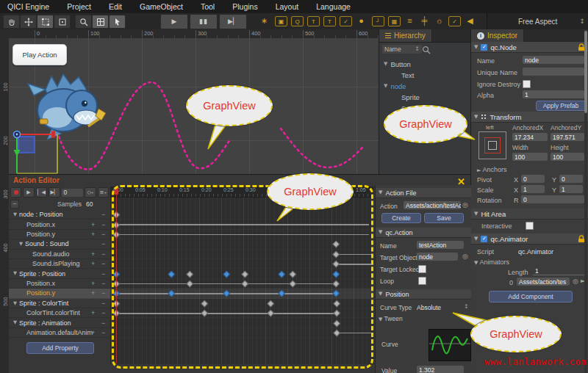  I want to click on pivot-y-field: 0, so click(571, 179).